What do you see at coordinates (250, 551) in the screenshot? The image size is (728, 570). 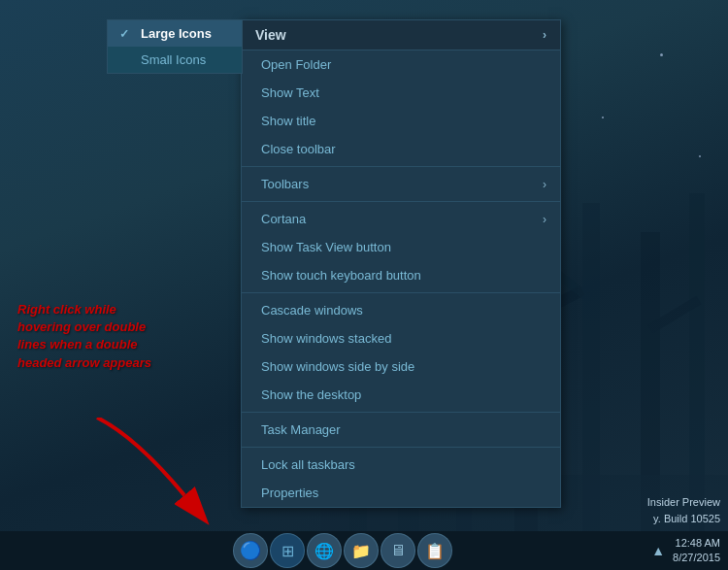 I see `taskbar-icon-1: 🔵` at bounding box center [250, 551].